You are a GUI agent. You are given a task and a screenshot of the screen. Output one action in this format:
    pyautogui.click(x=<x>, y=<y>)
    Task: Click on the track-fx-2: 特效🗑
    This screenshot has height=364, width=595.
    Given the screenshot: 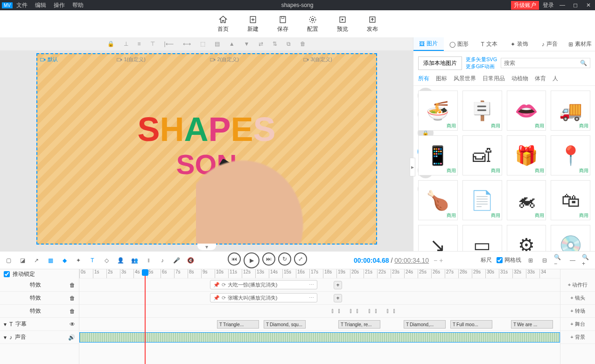 What is the action you would take?
    pyautogui.click(x=39, y=298)
    